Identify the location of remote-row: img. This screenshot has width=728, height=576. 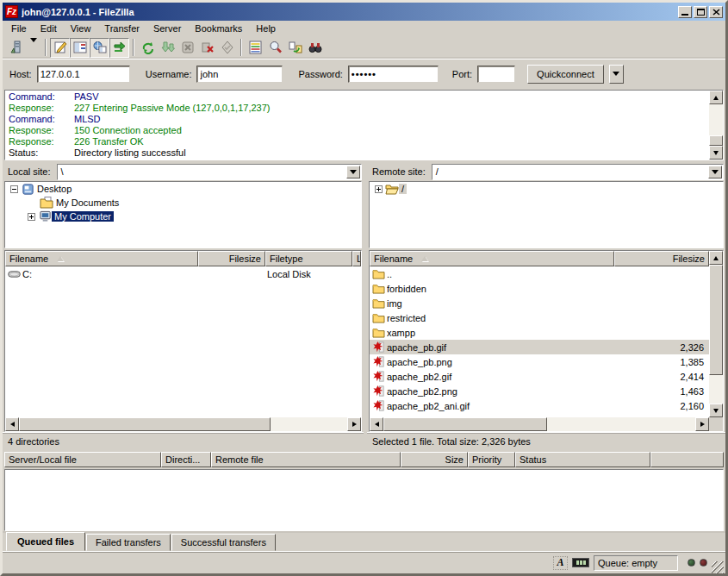
(539, 304).